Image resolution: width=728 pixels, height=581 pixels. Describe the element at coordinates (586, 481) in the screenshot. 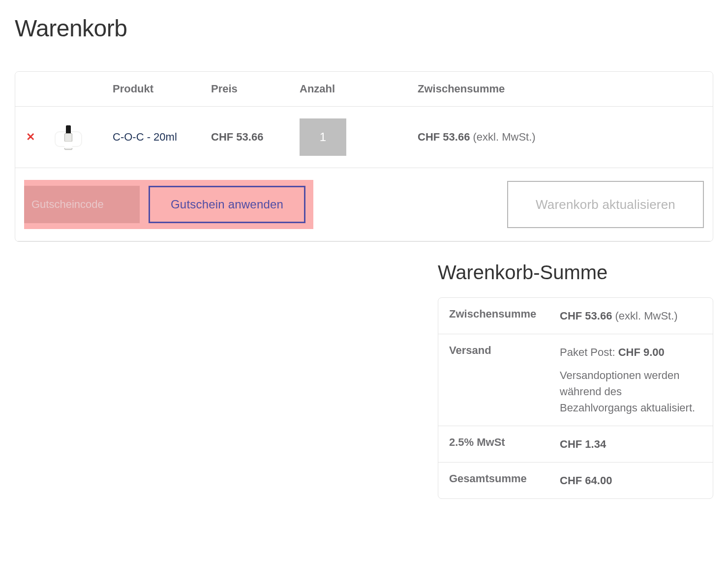

I see `total-amount: CHF 64.00` at that location.